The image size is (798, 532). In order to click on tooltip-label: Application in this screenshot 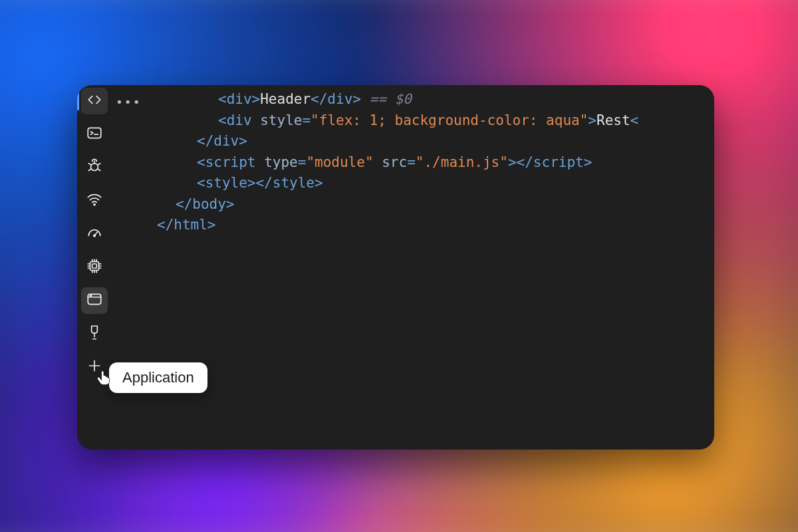, I will do `click(158, 378)`.